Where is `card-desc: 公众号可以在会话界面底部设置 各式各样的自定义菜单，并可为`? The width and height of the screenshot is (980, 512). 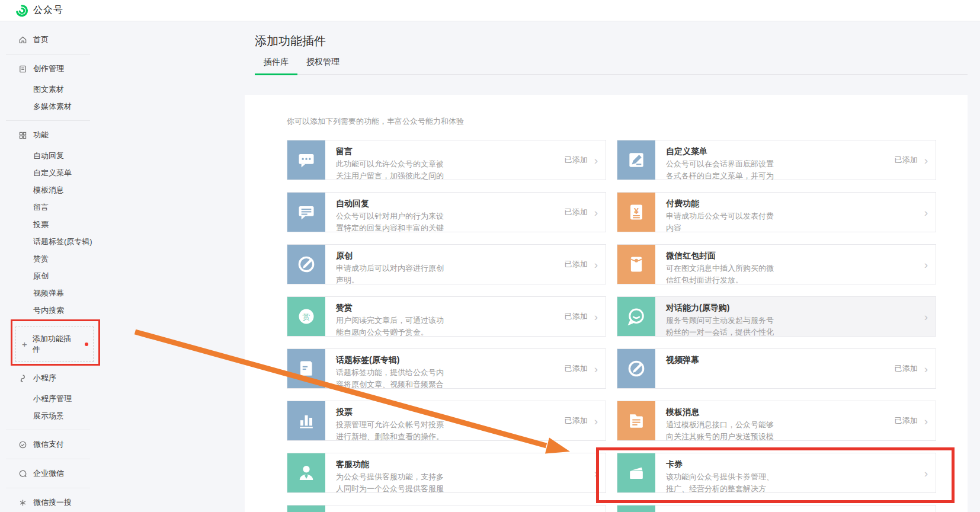 card-desc: 公众号可以在会话界面底部设置 各式各样的自定义菜单，并可为 is located at coordinates (720, 169).